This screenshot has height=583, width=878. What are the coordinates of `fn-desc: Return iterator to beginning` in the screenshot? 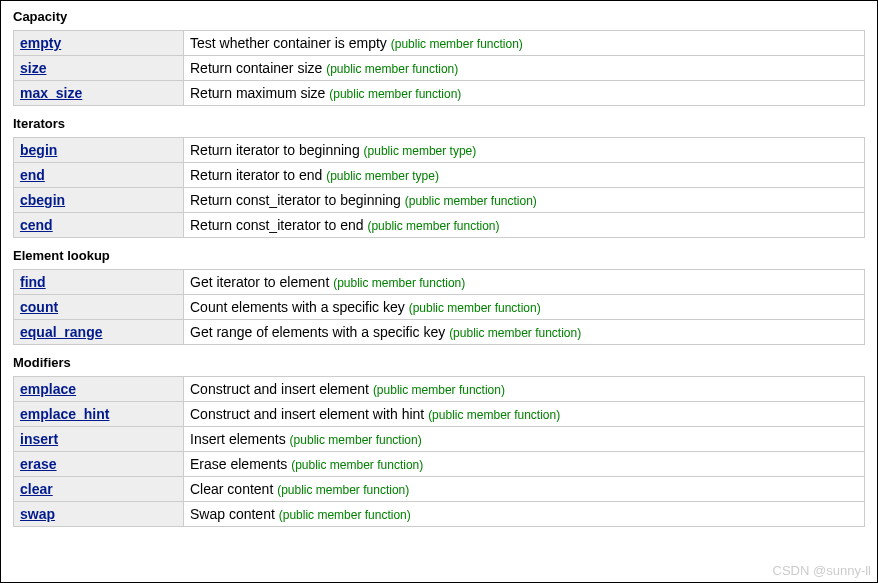 It's located at (275, 150).